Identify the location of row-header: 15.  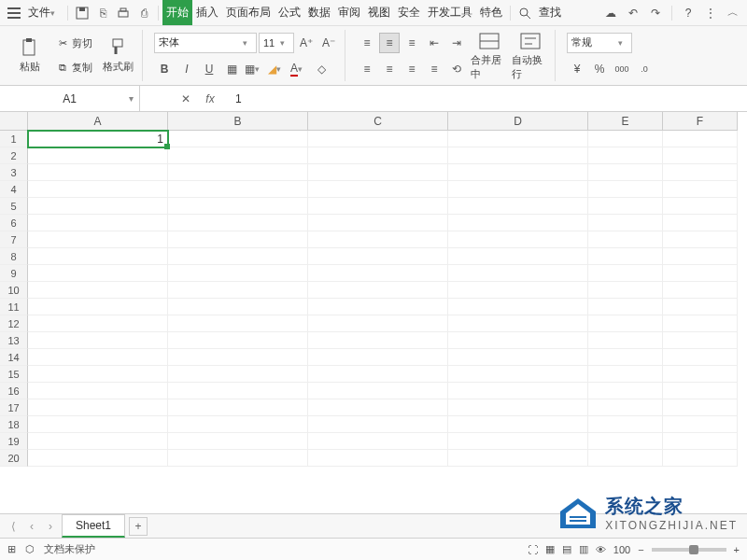
(14, 374).